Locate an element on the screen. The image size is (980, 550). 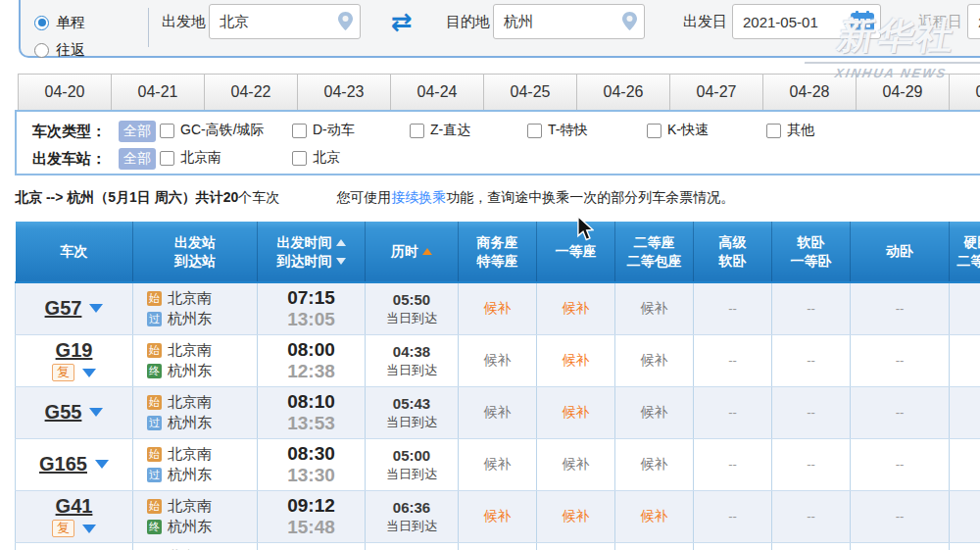
trip-round-label: 往返 is located at coordinates (71, 51).